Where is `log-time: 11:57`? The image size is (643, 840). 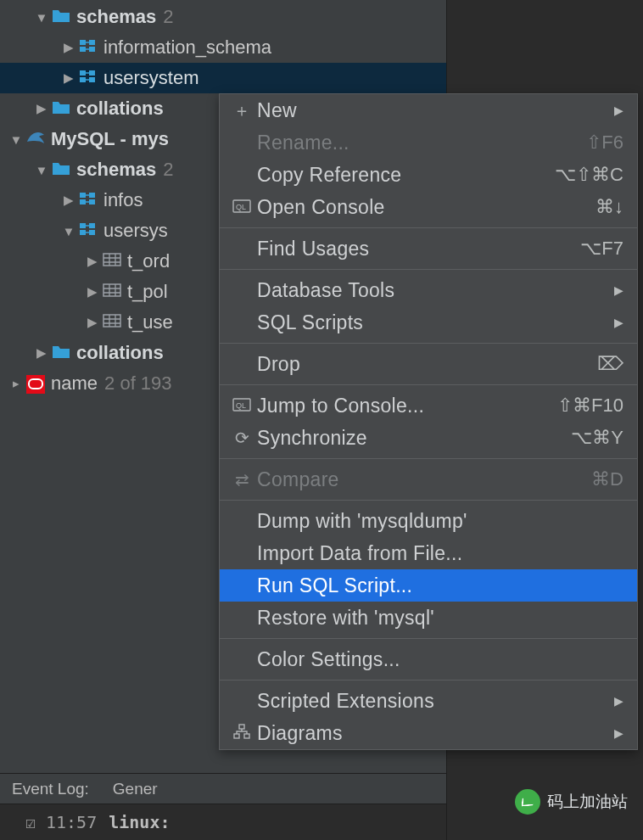
log-time: 11:57 is located at coordinates (71, 822).